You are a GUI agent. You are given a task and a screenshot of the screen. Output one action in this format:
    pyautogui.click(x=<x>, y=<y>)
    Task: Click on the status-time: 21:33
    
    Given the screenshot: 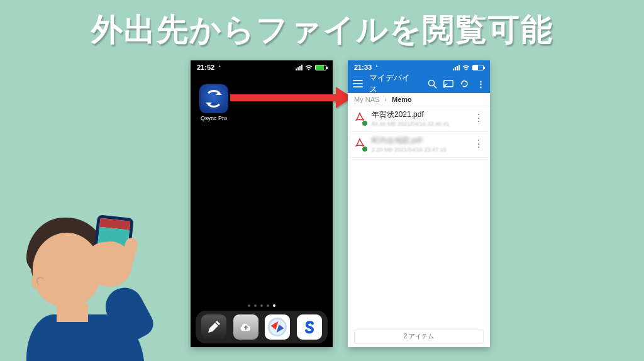 What is the action you would take?
    pyautogui.click(x=366, y=67)
    